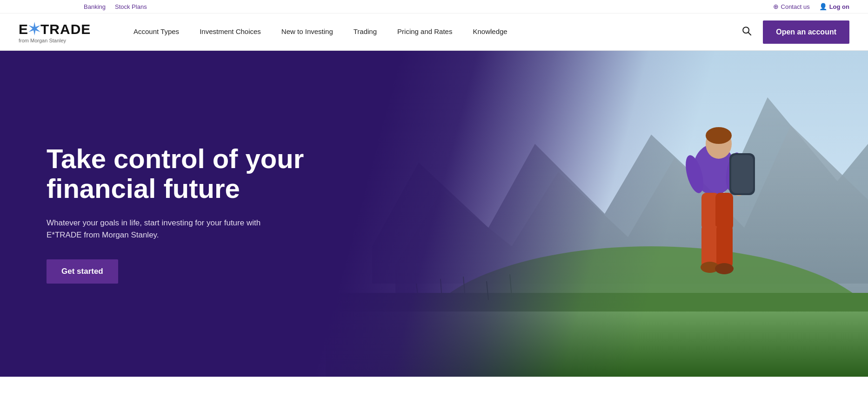 The width and height of the screenshot is (868, 393). What do you see at coordinates (795, 7) in the screenshot?
I see `contact-label: Contact us` at bounding box center [795, 7].